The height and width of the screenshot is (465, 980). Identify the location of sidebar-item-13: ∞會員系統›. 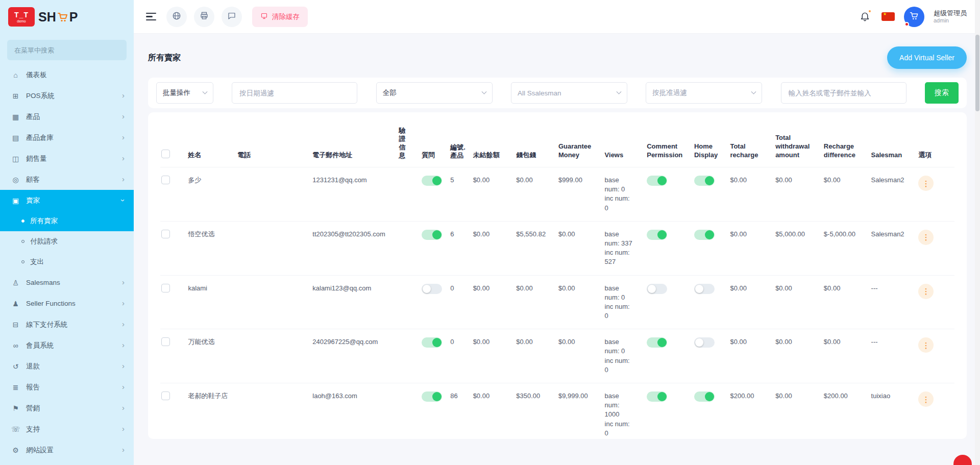
(67, 345).